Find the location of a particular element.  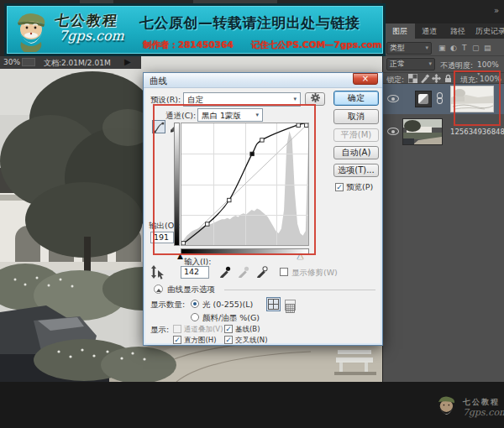

histogram-checkbox: ✓ is located at coordinates (177, 340).